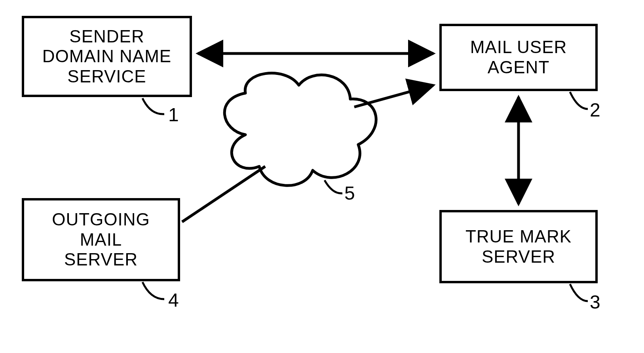 Image resolution: width=644 pixels, height=353 pixels. What do you see at coordinates (595, 110) in the screenshot?
I see `ref-2: 2` at bounding box center [595, 110].